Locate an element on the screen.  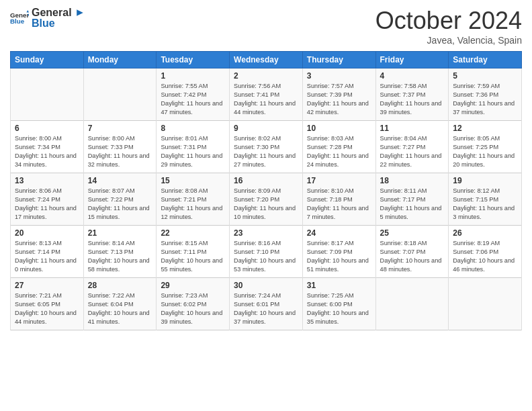
day-info: Sunrise: 8:00 AM Sunset: 7:33 PM Dayligh… is located at coordinates (120, 152).